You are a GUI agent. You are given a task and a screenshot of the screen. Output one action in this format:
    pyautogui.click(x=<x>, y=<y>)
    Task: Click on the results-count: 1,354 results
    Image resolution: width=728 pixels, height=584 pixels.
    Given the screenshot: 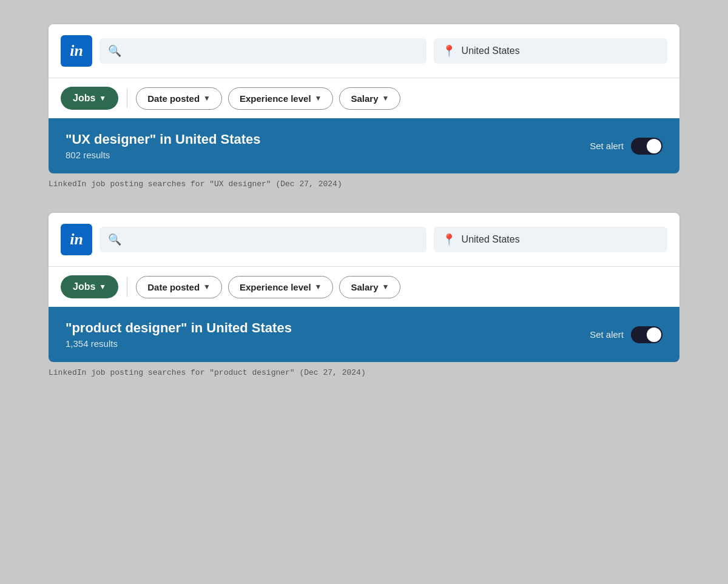 What is the action you would take?
    pyautogui.click(x=178, y=343)
    